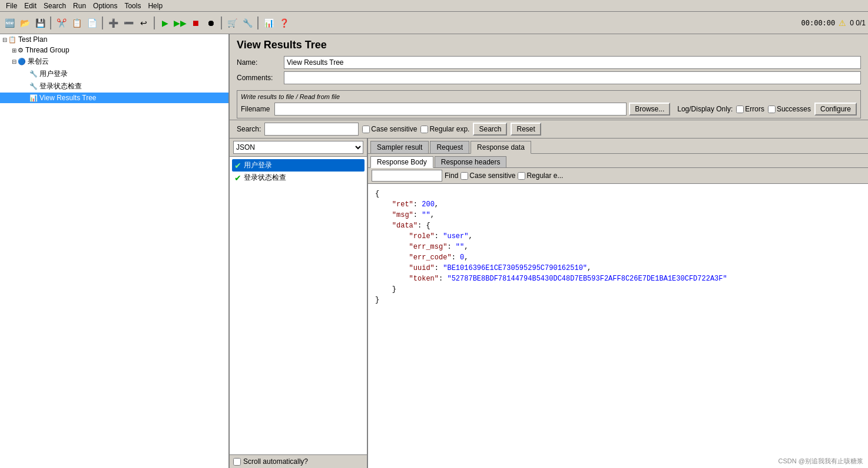  What do you see at coordinates (114, 39) in the screenshot?
I see `tree-item-test-plan: ⊟ 📋 Test Plan` at bounding box center [114, 39].